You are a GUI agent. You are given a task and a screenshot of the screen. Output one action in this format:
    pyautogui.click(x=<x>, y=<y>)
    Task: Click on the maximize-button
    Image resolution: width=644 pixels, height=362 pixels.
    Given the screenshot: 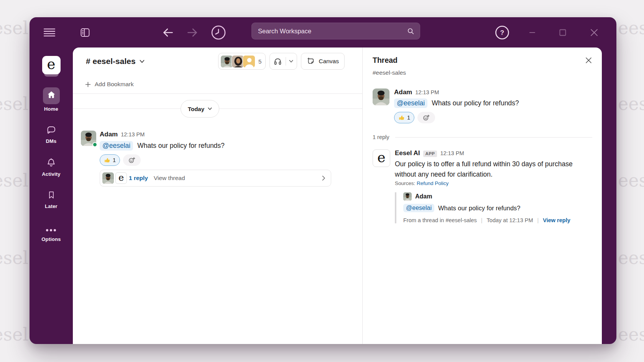 What is the action you would take?
    pyautogui.click(x=563, y=33)
    